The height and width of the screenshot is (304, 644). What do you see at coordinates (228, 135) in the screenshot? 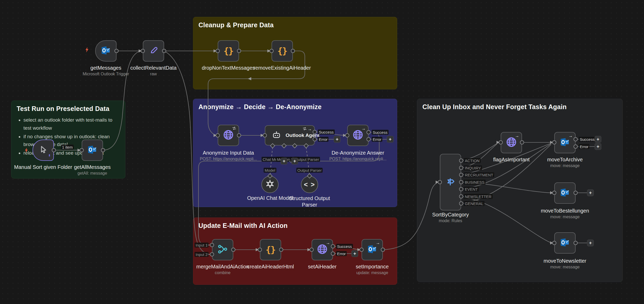
I see `node-anonymizeInput` at bounding box center [228, 135].